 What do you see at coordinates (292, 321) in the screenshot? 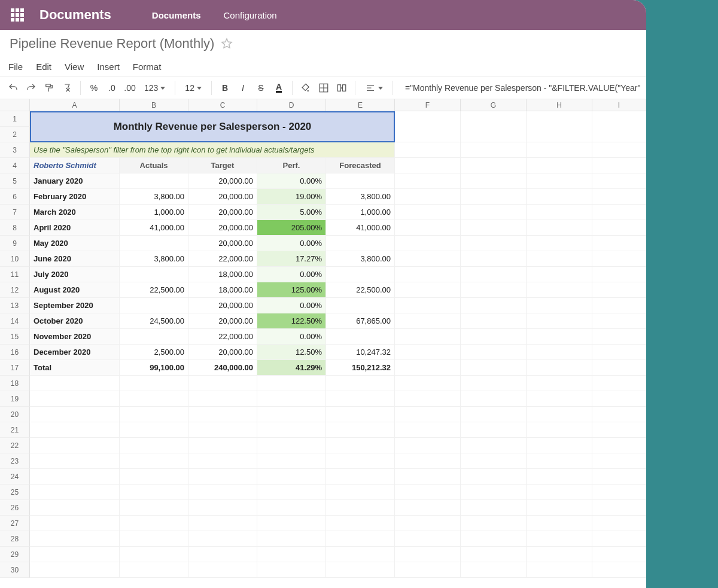
I see `cell: 122.50%` at bounding box center [292, 321].